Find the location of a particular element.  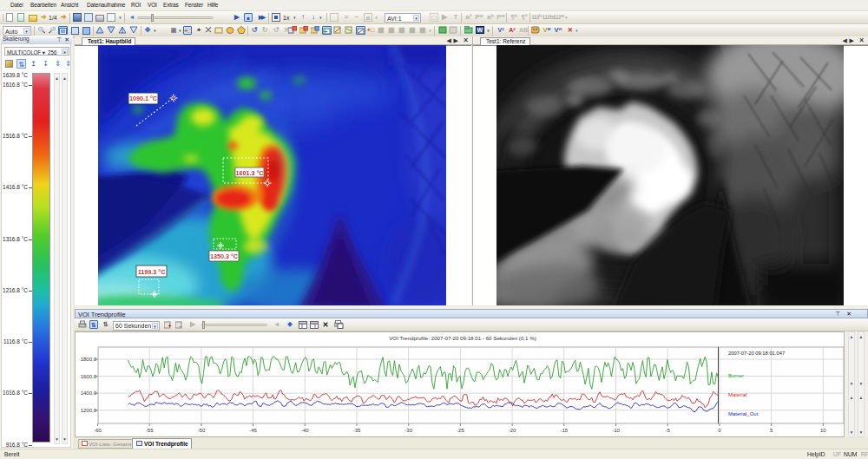

svg-text: 1199.3 °C is located at coordinates (152, 272).